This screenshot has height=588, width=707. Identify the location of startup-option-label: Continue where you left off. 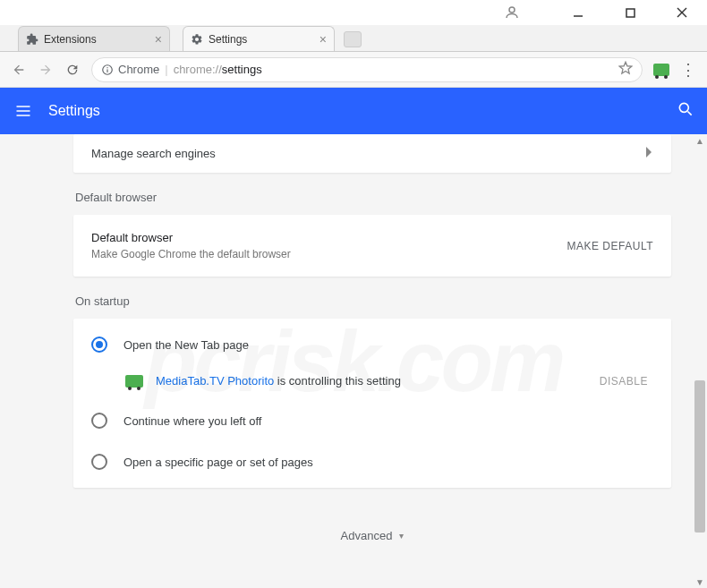
(192, 421).